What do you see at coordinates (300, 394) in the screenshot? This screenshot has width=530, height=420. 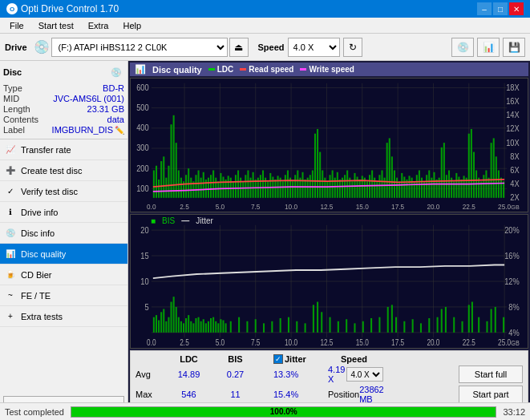 I see `max-jitter-value: 15.4%` at bounding box center [300, 394].